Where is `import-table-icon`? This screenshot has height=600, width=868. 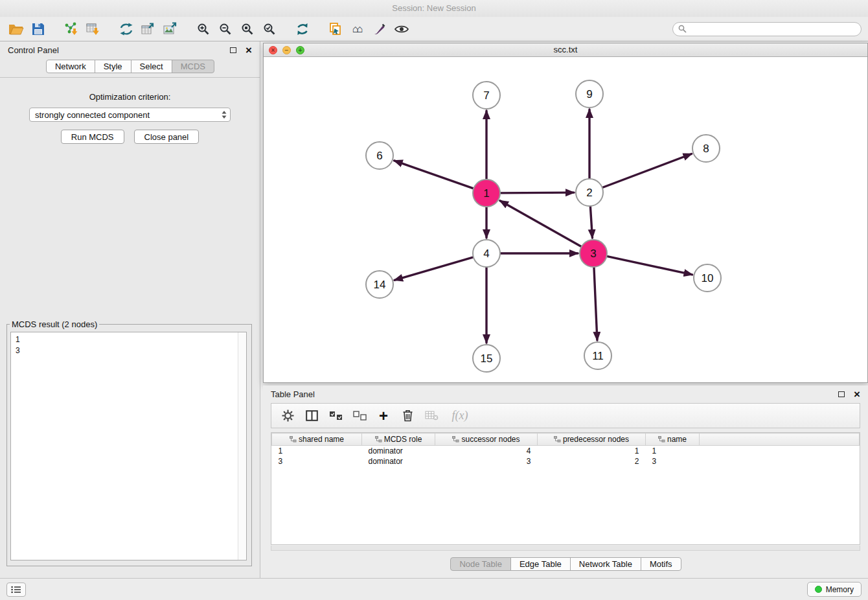 import-table-icon is located at coordinates (93, 29).